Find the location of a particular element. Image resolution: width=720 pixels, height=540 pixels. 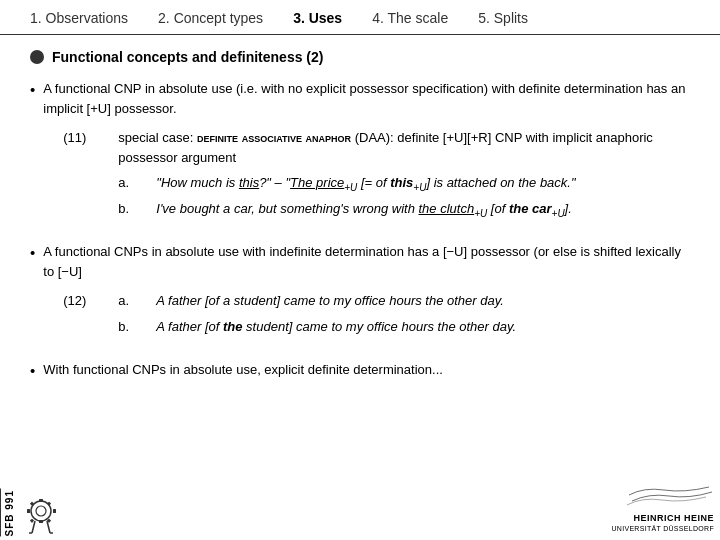

example-row-12a: (12) a. A father [of a student] came to … is located at coordinates (376, 301).